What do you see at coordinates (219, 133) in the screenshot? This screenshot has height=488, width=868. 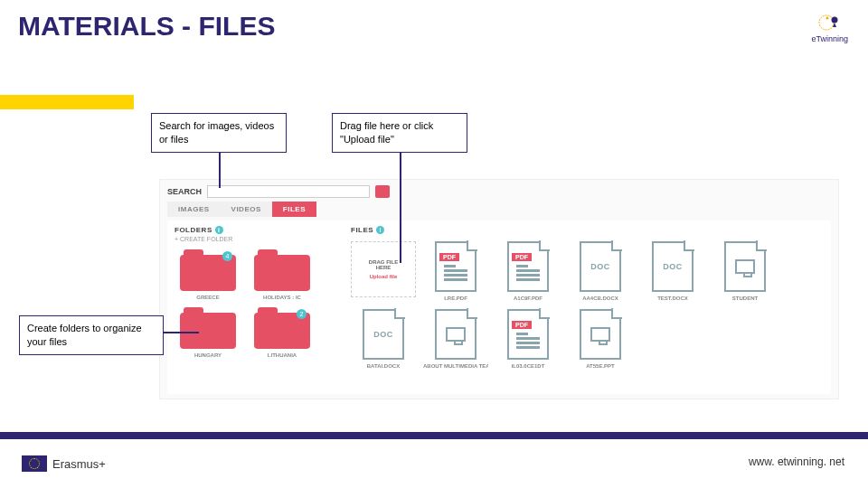 I see `callout-search: Search for images, videos or files` at bounding box center [219, 133].